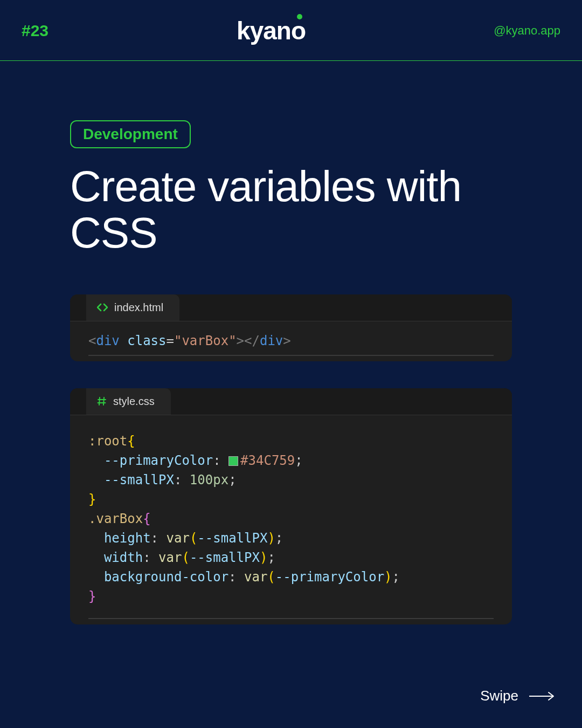 The height and width of the screenshot is (728, 582). What do you see at coordinates (527, 31) in the screenshot?
I see `social-handle: @kyano.app` at bounding box center [527, 31].